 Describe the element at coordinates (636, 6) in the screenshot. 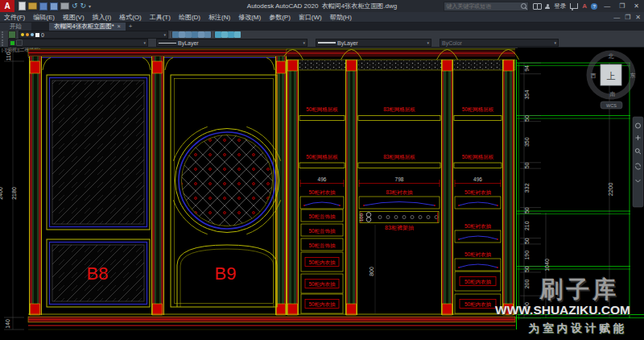

I see `close-button: ✕` at that location.